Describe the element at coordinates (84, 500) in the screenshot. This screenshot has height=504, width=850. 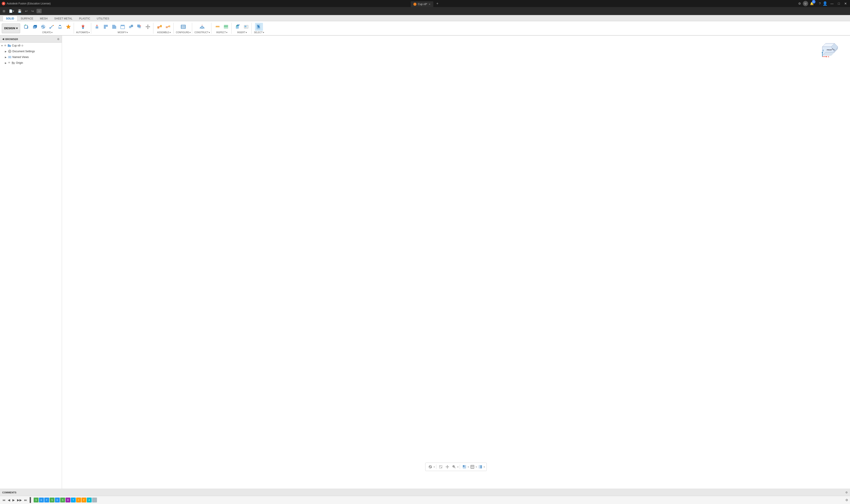
I see `tl-shell-icon: F` at that location.